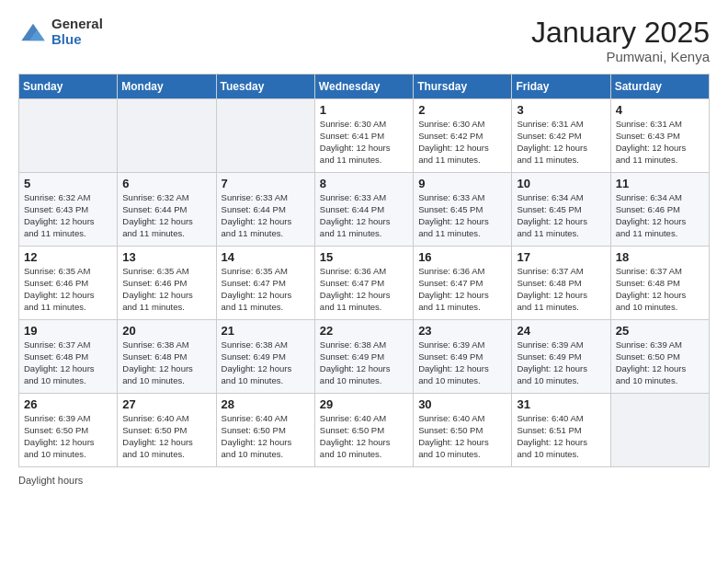 The image size is (728, 563). Describe the element at coordinates (167, 357) in the screenshot. I see `calendar-cell: 20Sunrise: 6:38 AM Sunset: 6:48 PM Dayli…` at that location.